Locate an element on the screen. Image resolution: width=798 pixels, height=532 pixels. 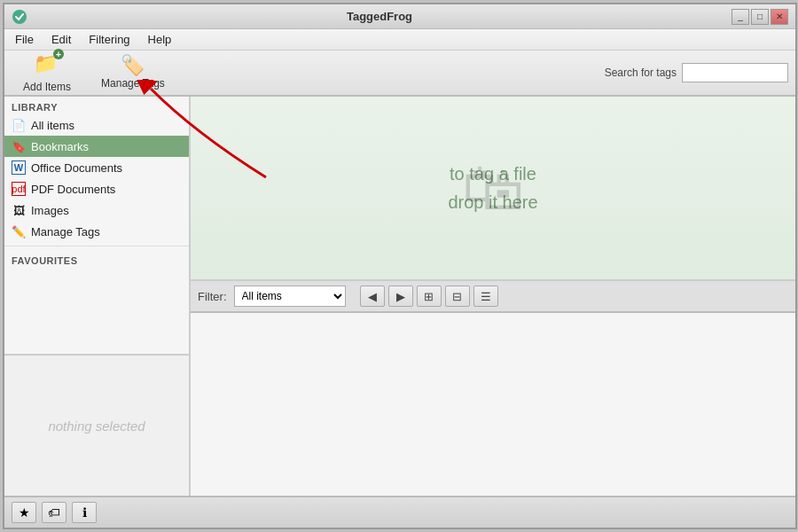
filter-label: Filter: is located at coordinates (213, 296).